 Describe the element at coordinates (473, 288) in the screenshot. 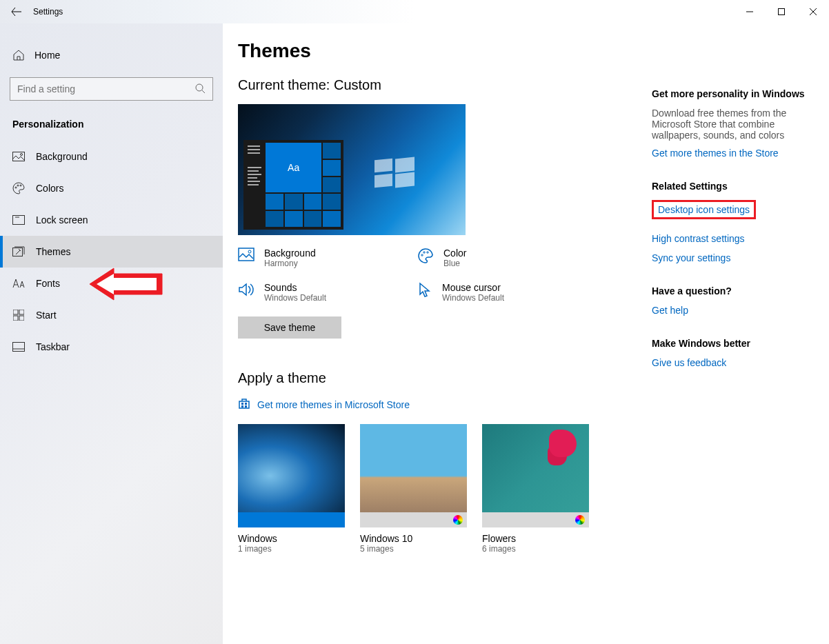

I see `prop-title: Mouse cursor` at that location.